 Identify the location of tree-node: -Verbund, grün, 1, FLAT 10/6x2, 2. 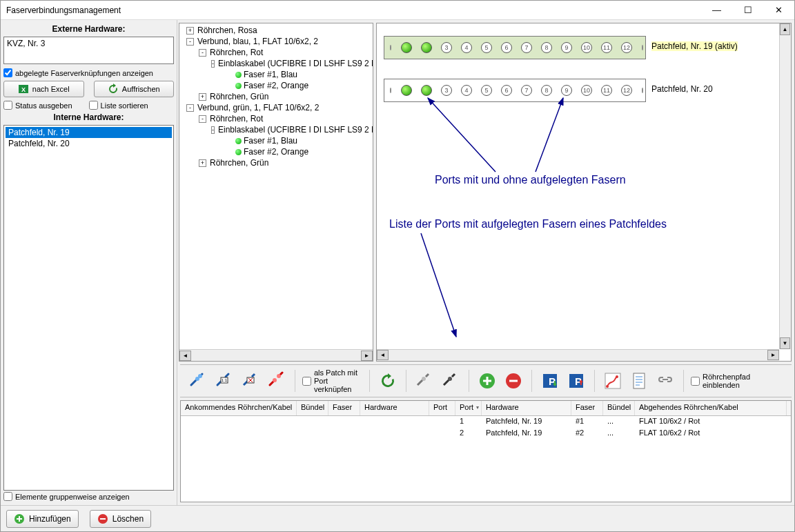
(276, 108).